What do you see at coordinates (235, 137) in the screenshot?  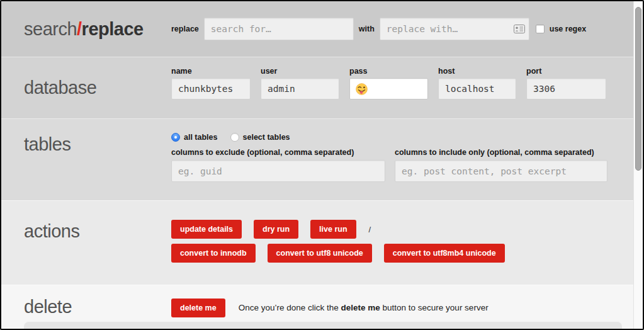 I see `select-tables-radio-icon` at bounding box center [235, 137].